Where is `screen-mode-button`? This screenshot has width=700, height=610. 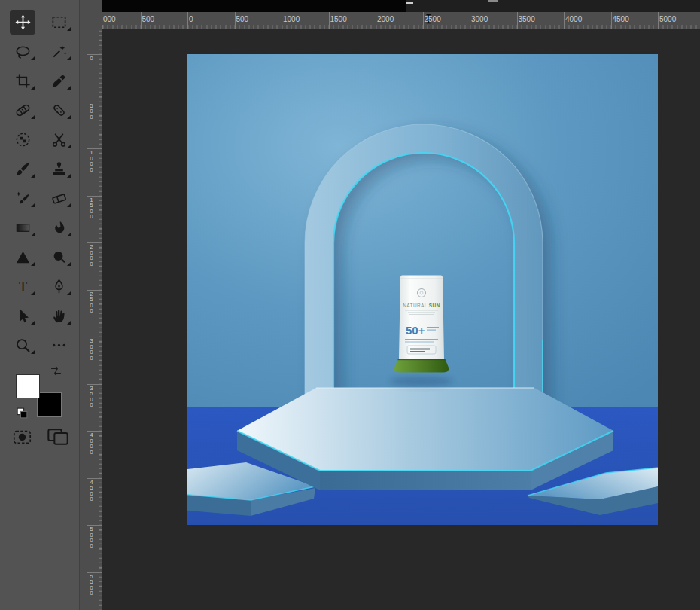
screen-mode-button is located at coordinates (58, 436).